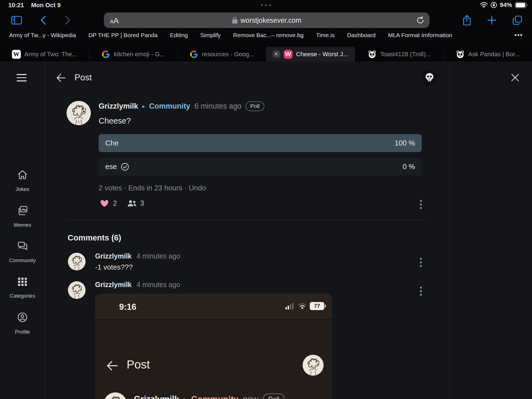 This screenshot has height=399, width=532. I want to click on like-count: 2, so click(115, 203).